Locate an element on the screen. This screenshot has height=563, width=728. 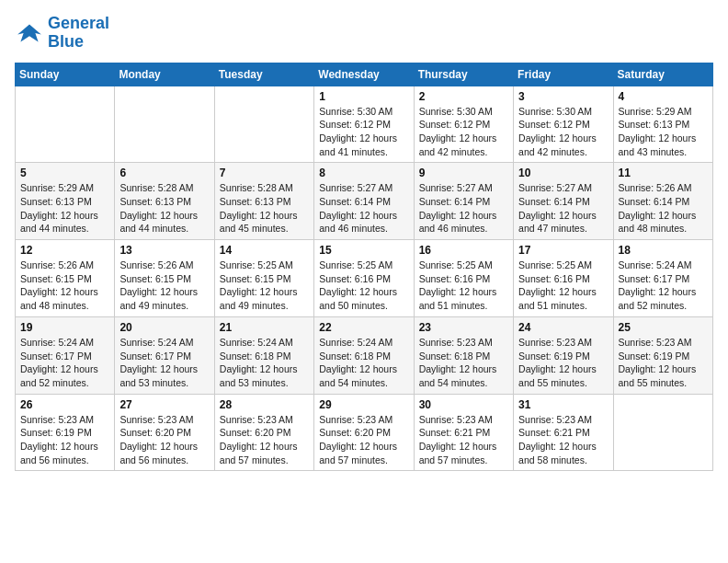
calendar-cell: 31Sunrise: 5:23 AM Sunset: 6:21 PM Dayli… is located at coordinates (563, 432).